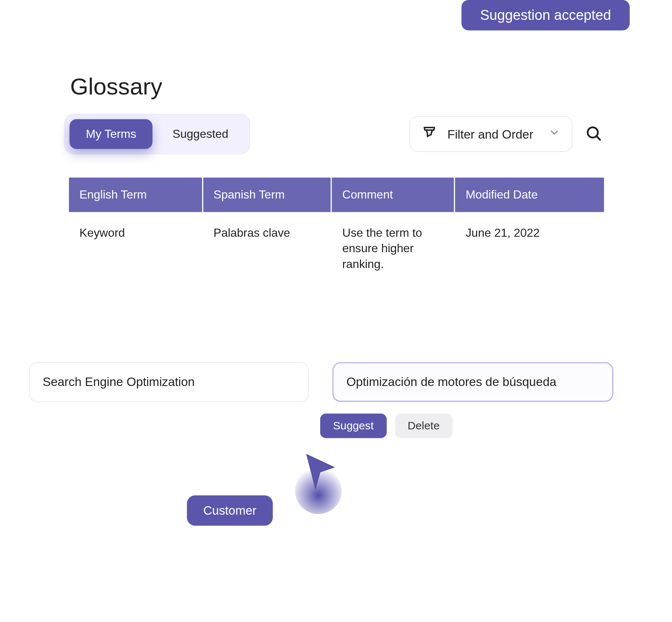  Describe the element at coordinates (393, 195) in the screenshot. I see `col-comment: Comment` at that location.